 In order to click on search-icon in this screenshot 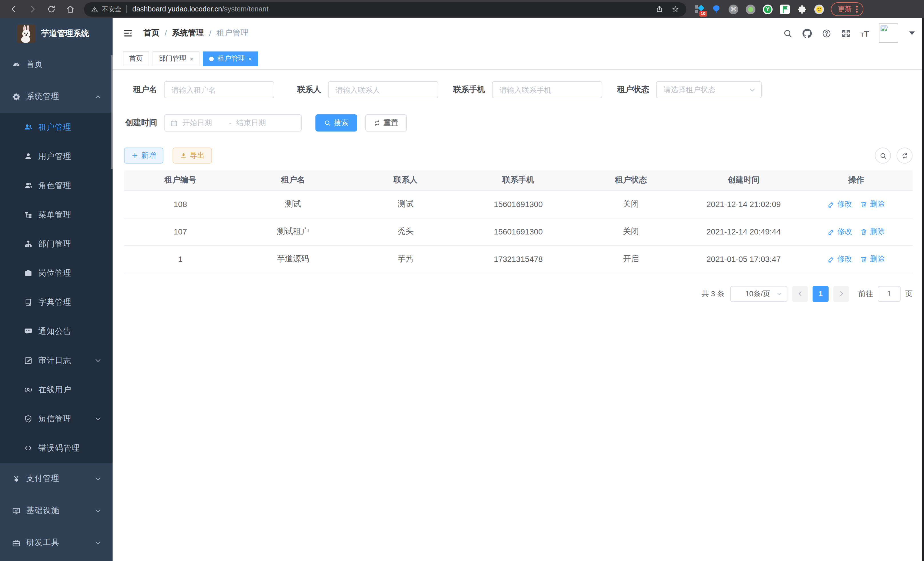, I will do `click(788, 33)`.